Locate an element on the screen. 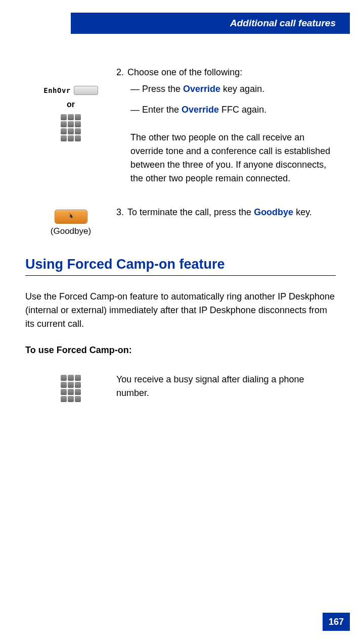  step-2-icons: EnhOvr or is located at coordinates (71, 125).